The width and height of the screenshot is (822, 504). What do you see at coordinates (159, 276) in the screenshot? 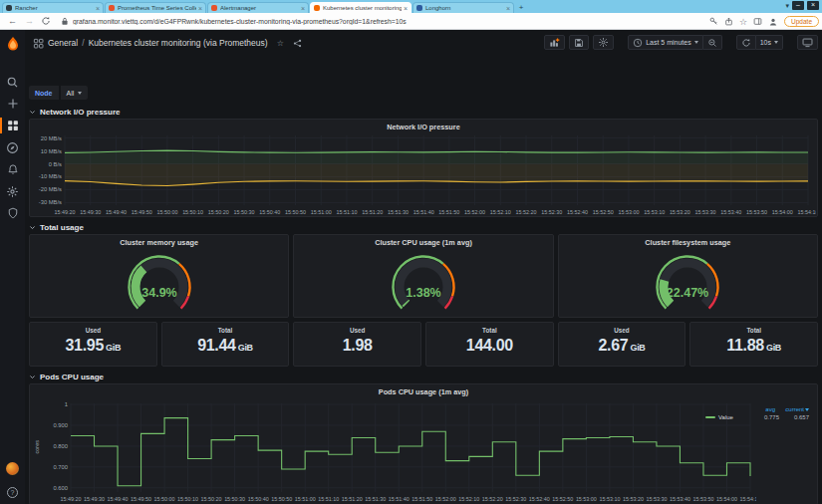
I see `panel-gauge: Cluster memory usage34.9%` at bounding box center [159, 276].